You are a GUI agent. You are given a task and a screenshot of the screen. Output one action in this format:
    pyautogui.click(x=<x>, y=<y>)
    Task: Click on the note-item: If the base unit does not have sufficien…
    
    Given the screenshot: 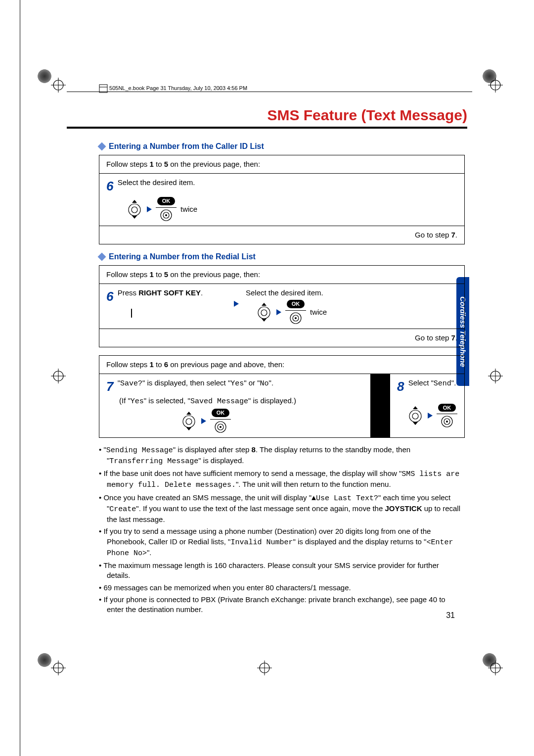 What is the action you would take?
    pyautogui.click(x=280, y=480)
    